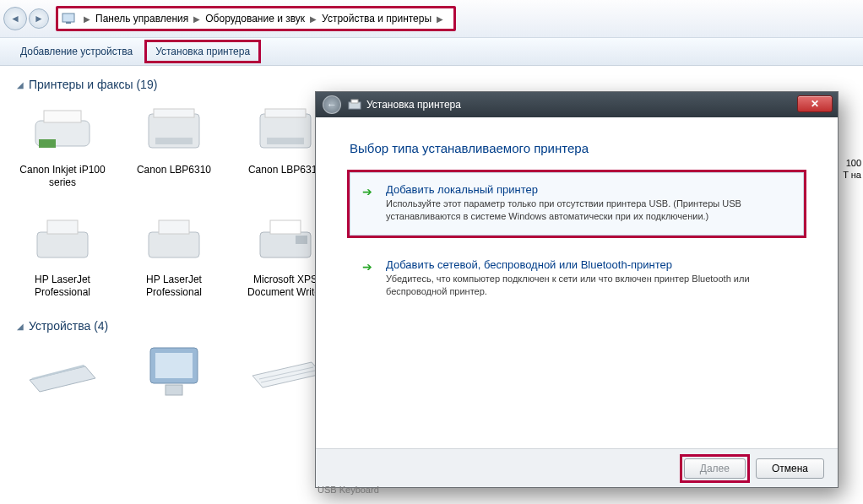 The image size is (863, 504). I want to click on arrow-left-icon: ◄, so click(15, 19).